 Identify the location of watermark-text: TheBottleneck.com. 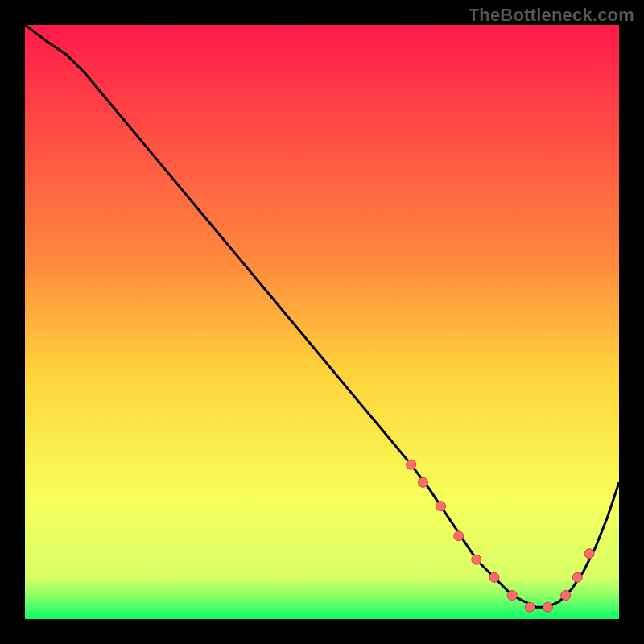
(551, 15).